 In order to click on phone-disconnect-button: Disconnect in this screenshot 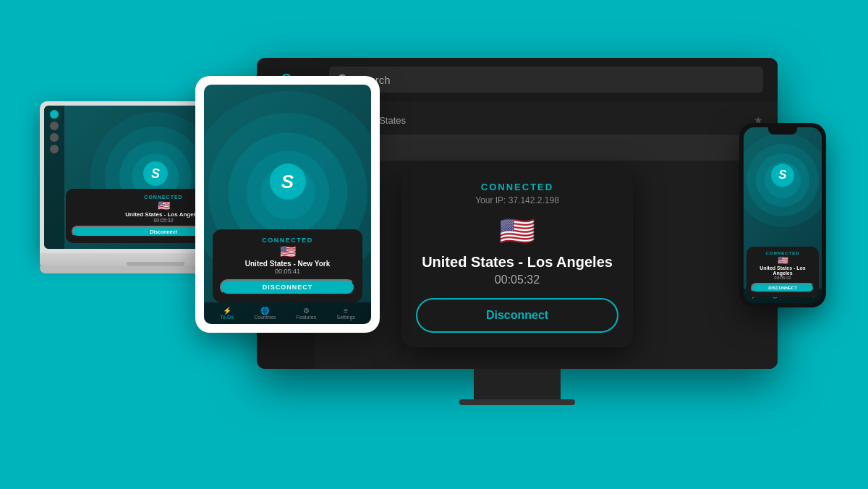, I will do `click(783, 288)`.